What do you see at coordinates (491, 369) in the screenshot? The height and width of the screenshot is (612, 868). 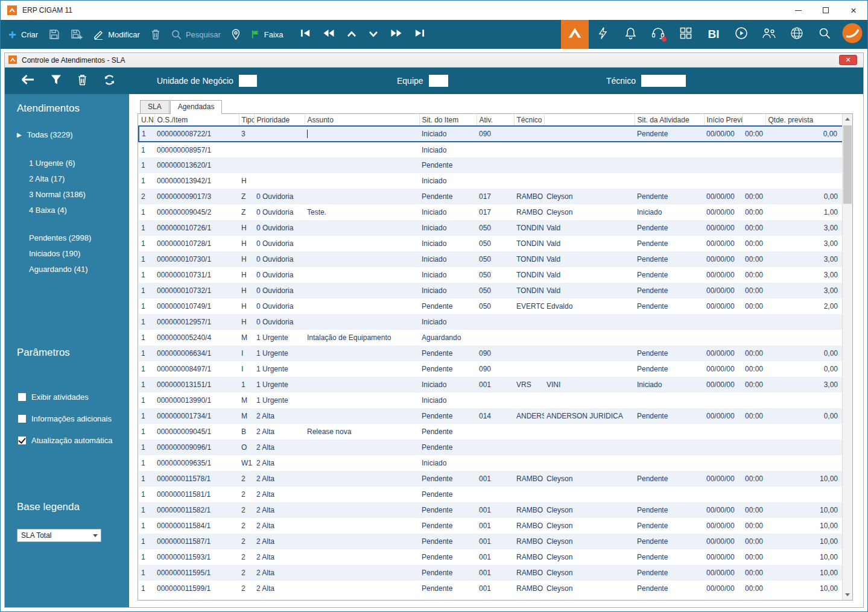 I see `table-row: 1000000008497/1I1 UrgentePendente090Pend…` at bounding box center [491, 369].